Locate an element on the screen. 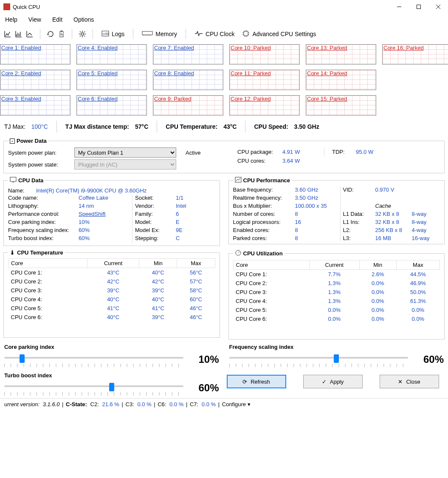 Image resolution: width=448 pixels, height=478 pixels. tjmax-label: TJ Max: is located at coordinates (15, 127).